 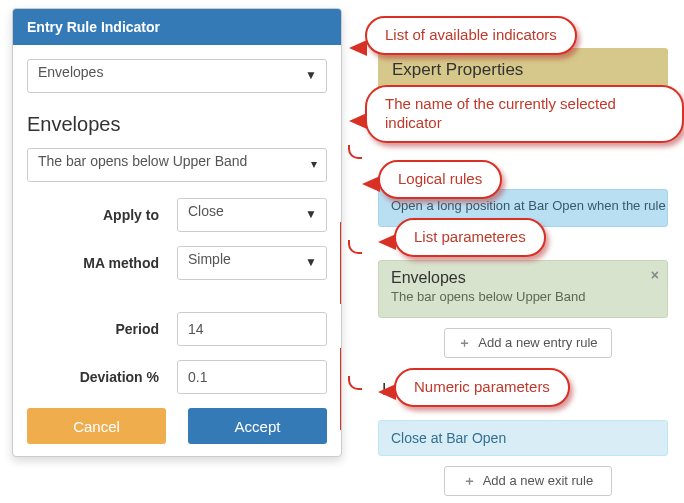 I want to click on rule-card-subtitle: The bar opens below Upper Band, so click(x=523, y=296).